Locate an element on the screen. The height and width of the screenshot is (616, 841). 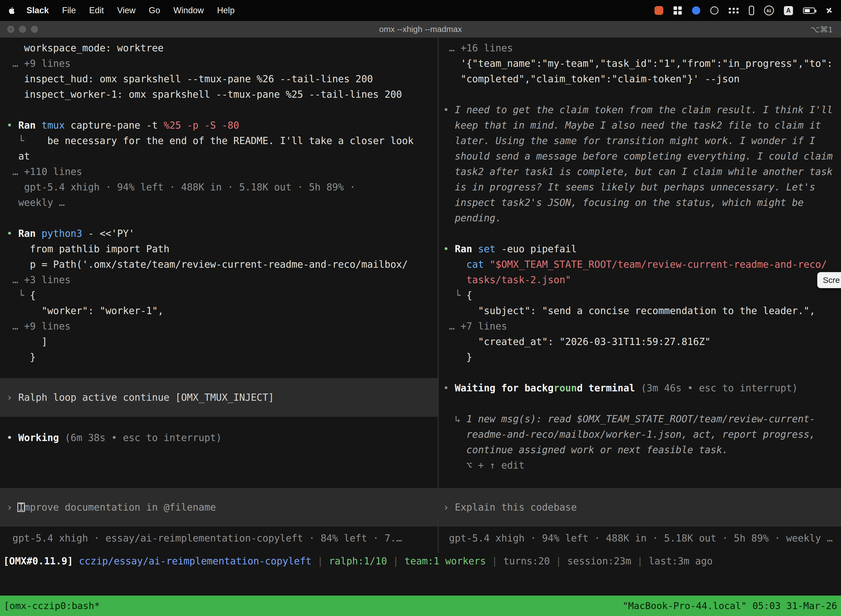
battery-icon is located at coordinates (809, 10).